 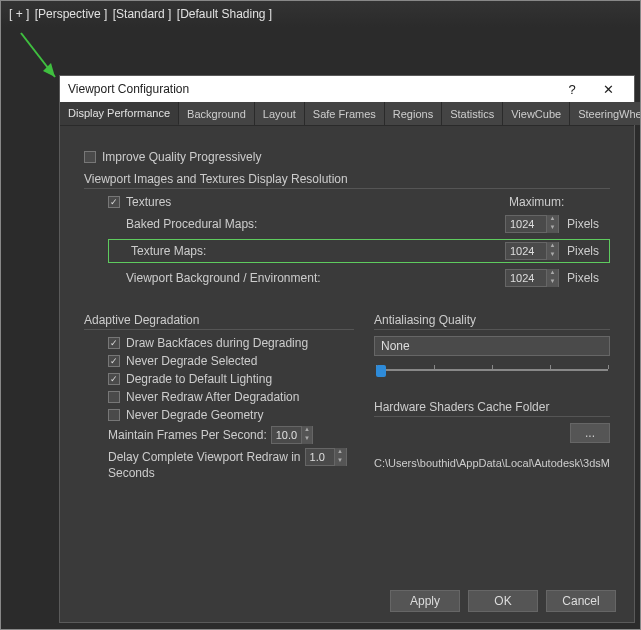 I want to click on baked-maps-value: 1024, so click(x=526, y=224).